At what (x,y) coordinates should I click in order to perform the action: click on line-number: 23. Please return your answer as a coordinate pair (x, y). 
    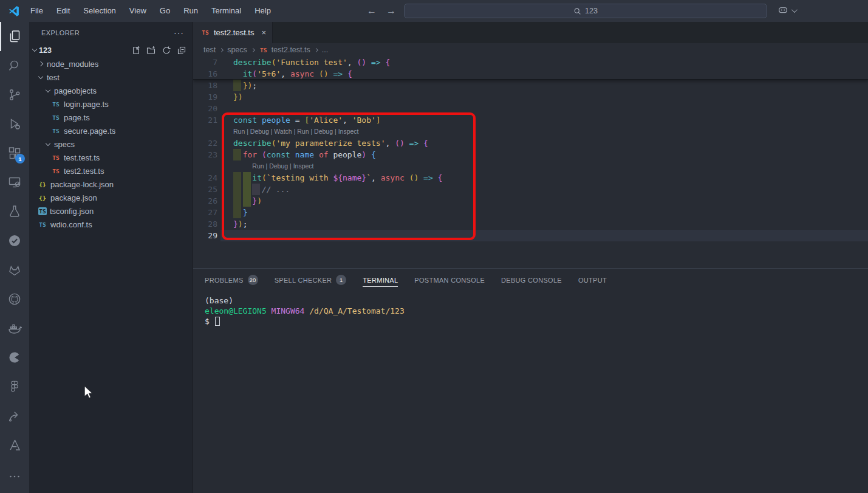
    Looking at the image, I should click on (205, 154).